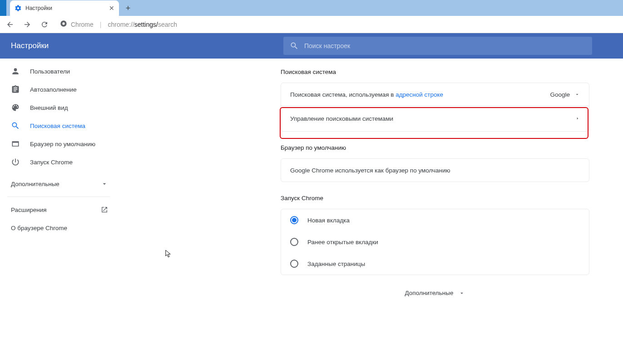 This screenshot has width=623, height=364. I want to click on settings-search, so click(438, 46).